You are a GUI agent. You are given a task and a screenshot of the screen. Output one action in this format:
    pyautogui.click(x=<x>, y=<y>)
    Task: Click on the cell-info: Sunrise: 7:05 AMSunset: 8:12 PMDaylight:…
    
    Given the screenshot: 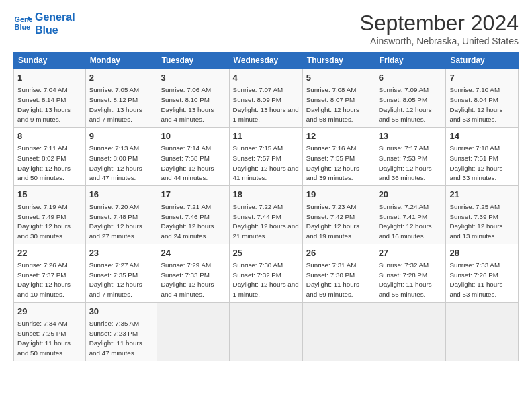 What is the action you would take?
    pyautogui.click(x=116, y=105)
    